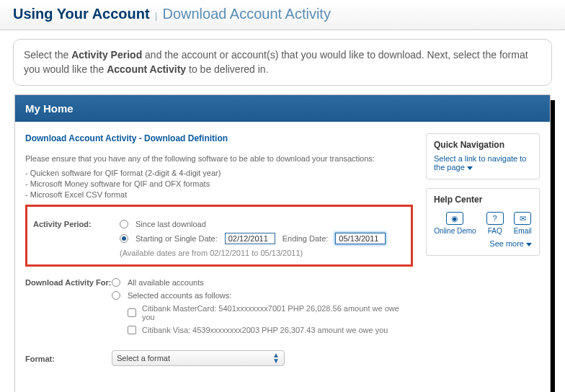 The width and height of the screenshot is (565, 392). Describe the element at coordinates (116, 282) in the screenshot. I see `radio-all-accounts` at that location.